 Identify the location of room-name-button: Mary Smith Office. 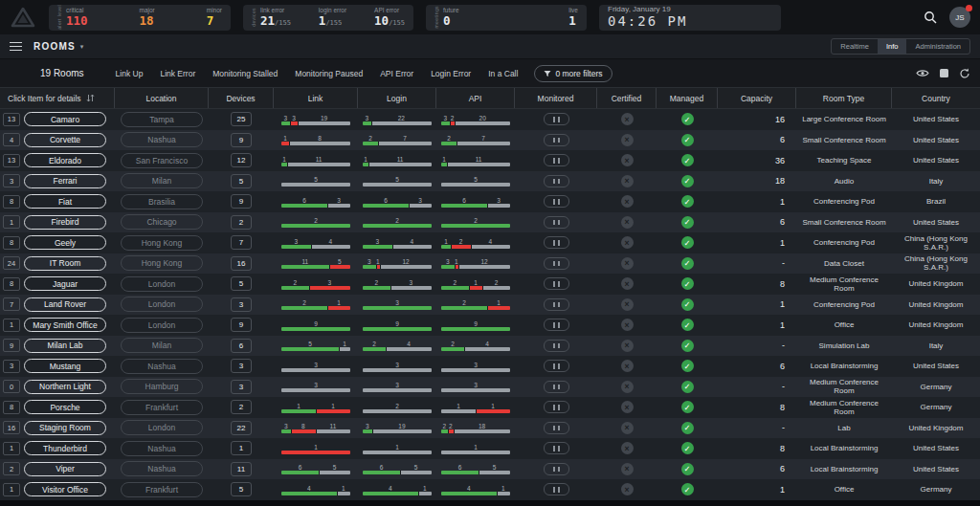
(65, 325).